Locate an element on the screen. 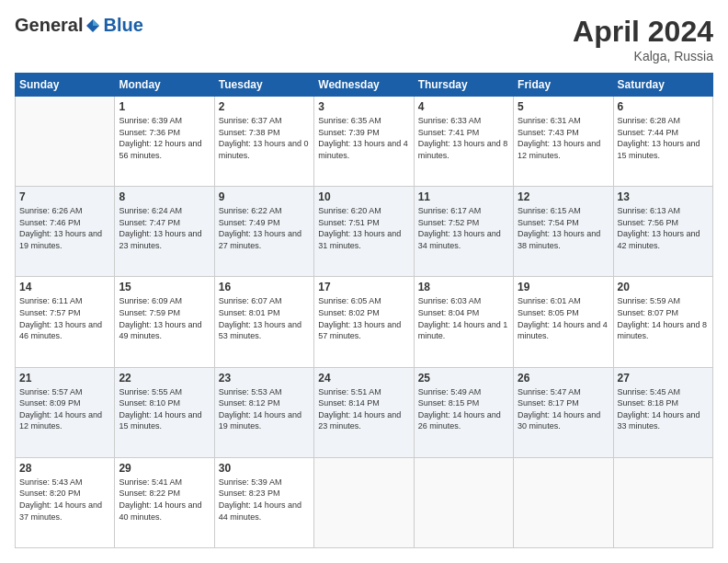 Image resolution: width=728 pixels, height=563 pixels. day-cell-3-0: 21Sunrise: 5:57 AMSunset: 8:09 PMDayligh… is located at coordinates (65, 412).